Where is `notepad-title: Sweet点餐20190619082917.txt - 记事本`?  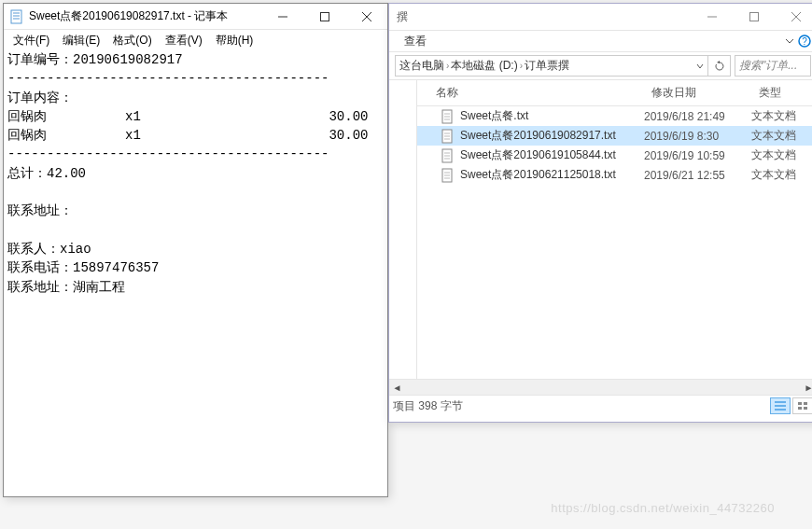 notepad-title: Sweet点餐20190619082917.txt - 记事本 is located at coordinates (146, 17).